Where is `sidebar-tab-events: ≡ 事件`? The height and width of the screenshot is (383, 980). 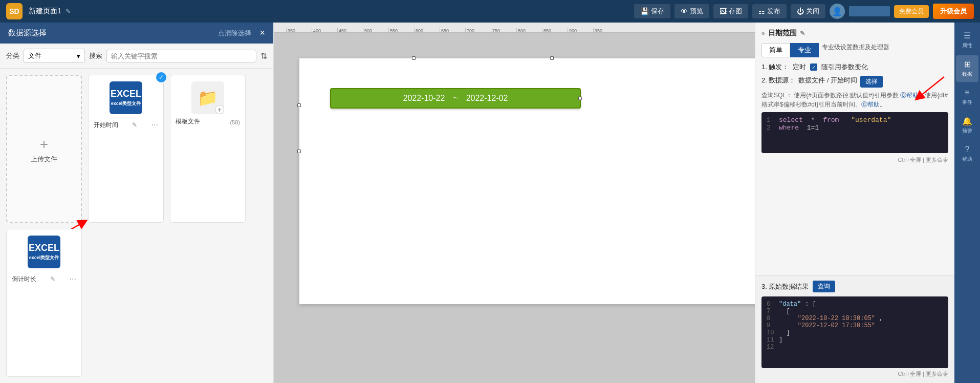
sidebar-tab-events: ≡ 事件 is located at coordinates (967, 97).